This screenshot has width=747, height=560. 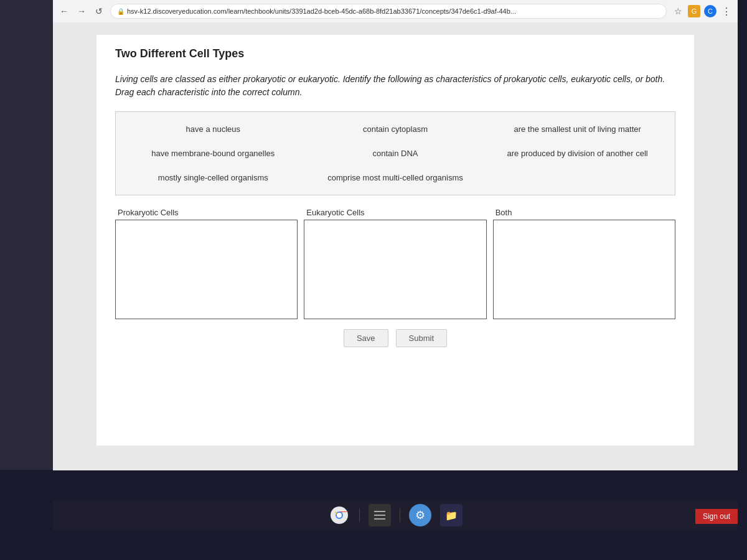 What do you see at coordinates (396, 153) in the screenshot?
I see `drag-item-contain-dna: contain DNA` at bounding box center [396, 153].